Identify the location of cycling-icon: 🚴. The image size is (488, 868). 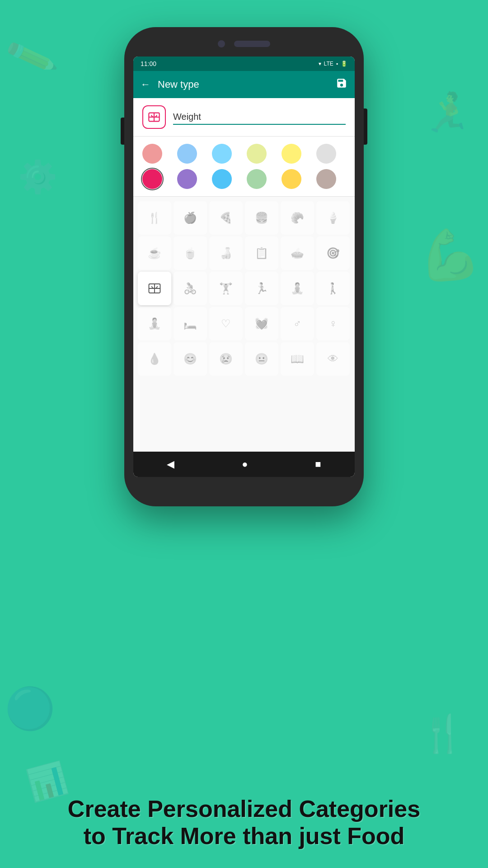
(190, 288).